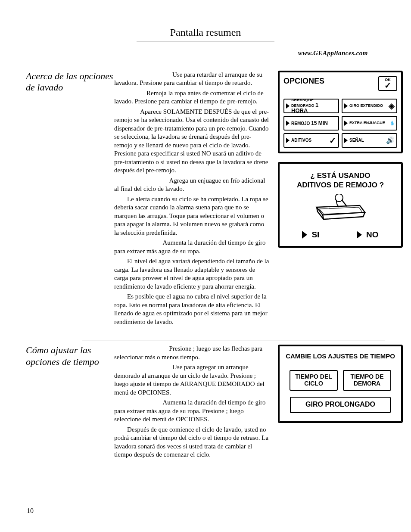 The width and height of the screenshot is (411, 532). Describe the element at coordinates (314, 380) in the screenshot. I see `tiempo-ciclo-button: TIEMPO DEL CICLO` at that location.